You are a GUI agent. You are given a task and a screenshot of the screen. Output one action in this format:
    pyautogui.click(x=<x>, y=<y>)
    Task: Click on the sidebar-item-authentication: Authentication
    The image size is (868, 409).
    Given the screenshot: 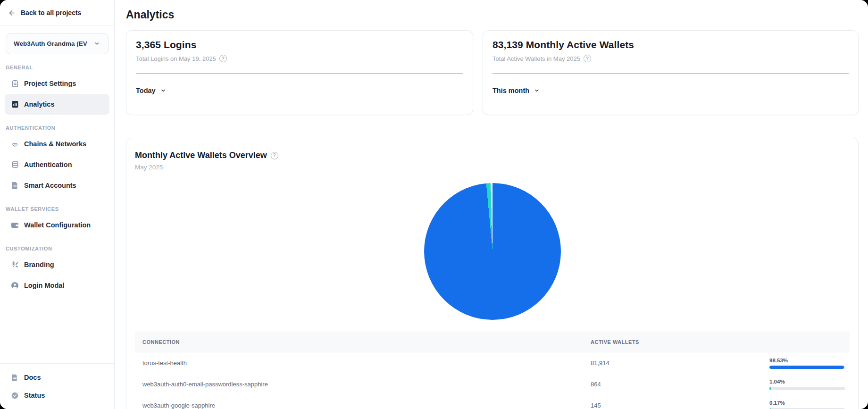 What is the action you would take?
    pyautogui.click(x=57, y=165)
    